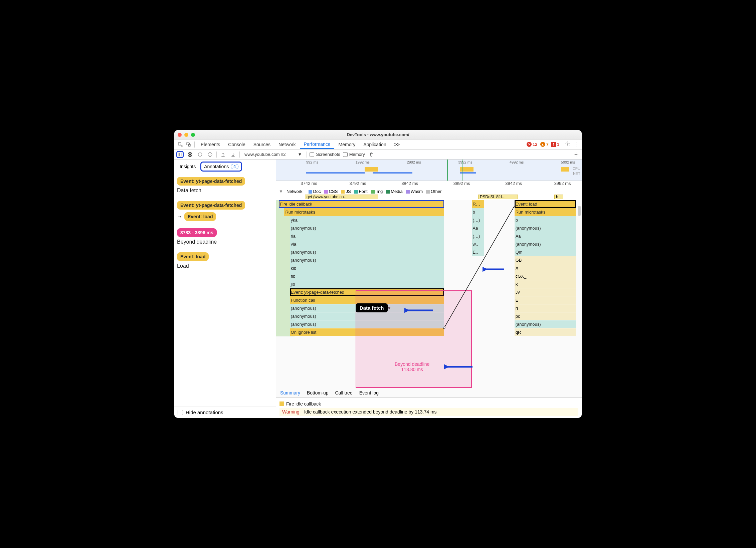  Describe the element at coordinates (412, 367) in the screenshot. I see `deadline-label: Beyond deadline 113.80 ms` at that location.